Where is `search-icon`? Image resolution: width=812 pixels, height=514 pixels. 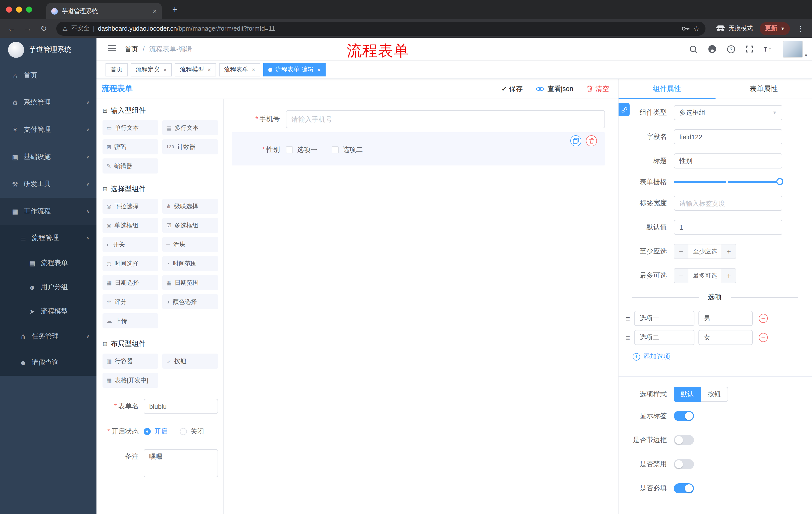 search-icon is located at coordinates (693, 49).